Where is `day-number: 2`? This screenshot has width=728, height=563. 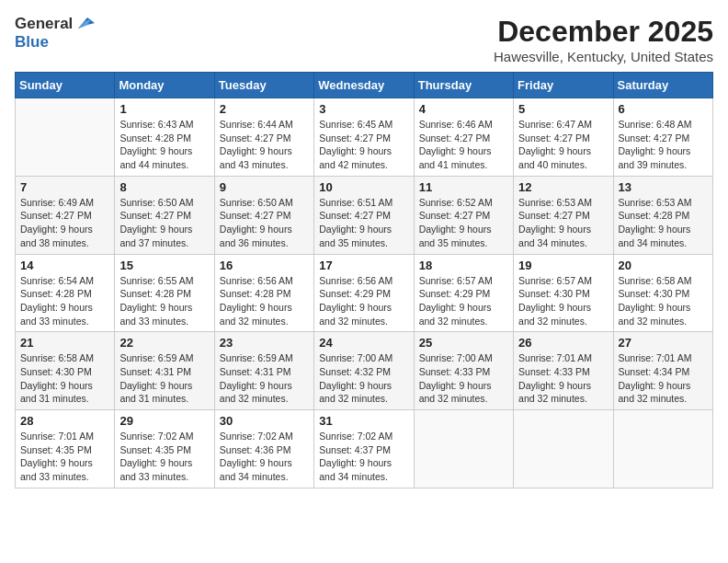
day-number: 2 is located at coordinates (265, 109).